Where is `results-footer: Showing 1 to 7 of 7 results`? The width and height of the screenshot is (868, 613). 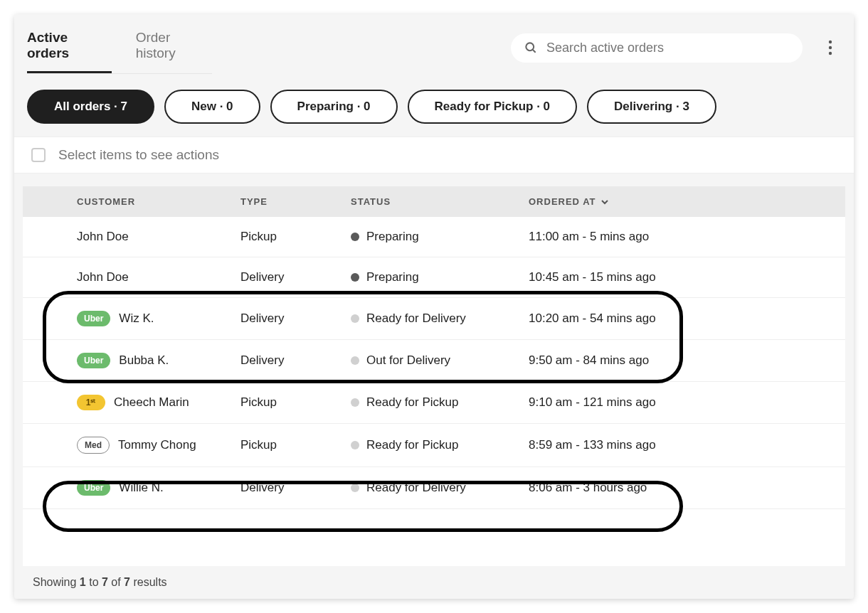
results-footer: Showing 1 to 7 of 7 results is located at coordinates (434, 582).